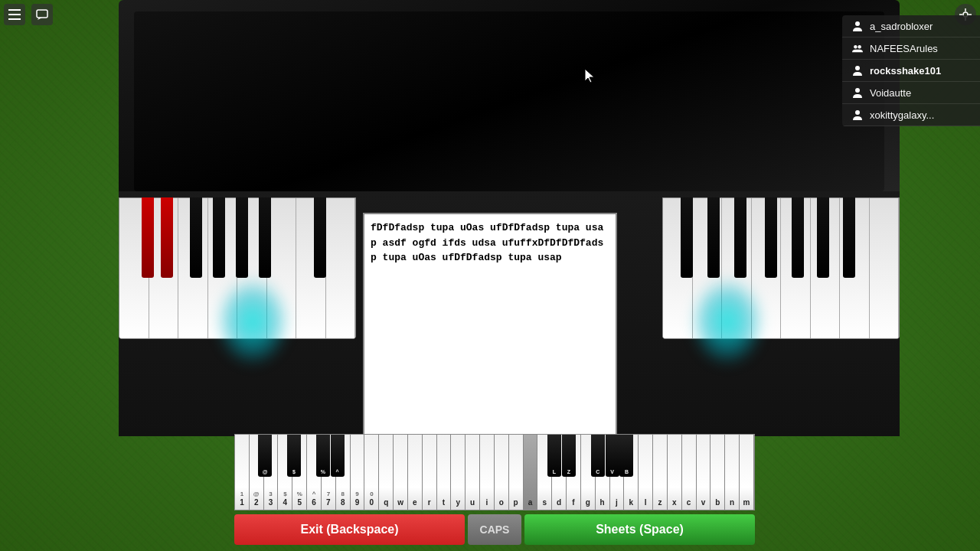 Image resolution: width=980 pixels, height=551 pixels. Describe the element at coordinates (740, 237) in the screenshot. I see `piano-black-key-r3` at that location.